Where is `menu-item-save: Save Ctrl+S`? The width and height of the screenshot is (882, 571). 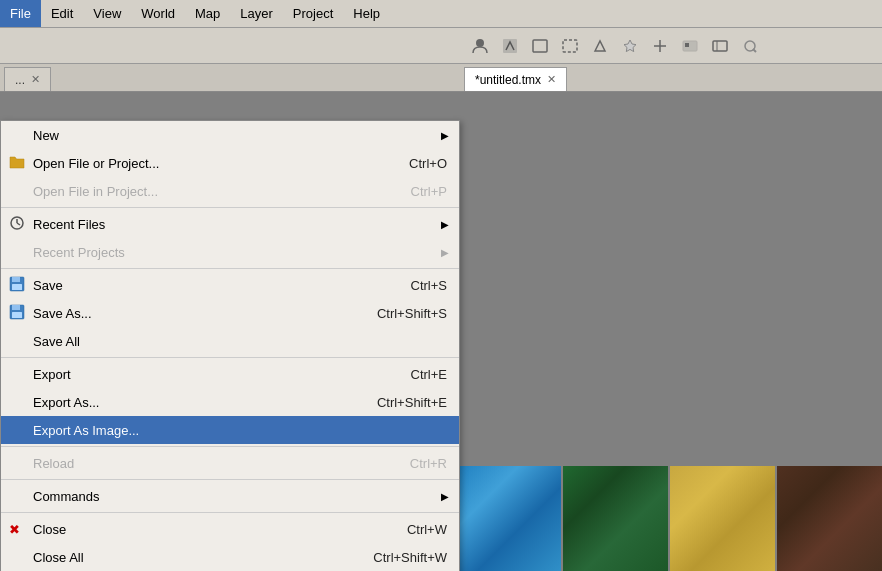
menu-item-save: Save Ctrl+S is located at coordinates (230, 285).